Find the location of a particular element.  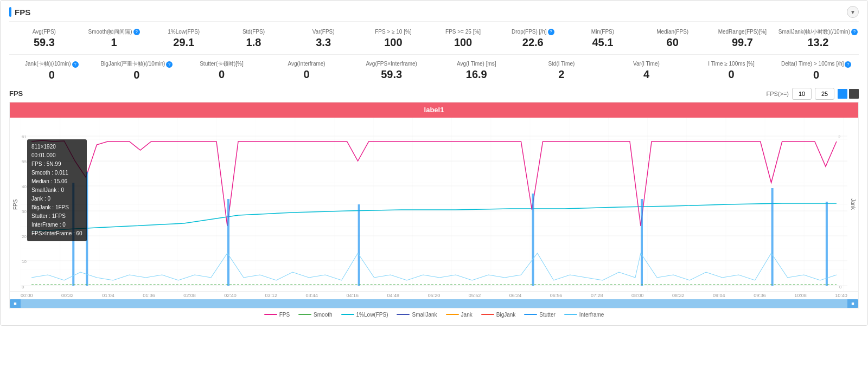

x-label-10: 05:20 is located at coordinates (434, 295).